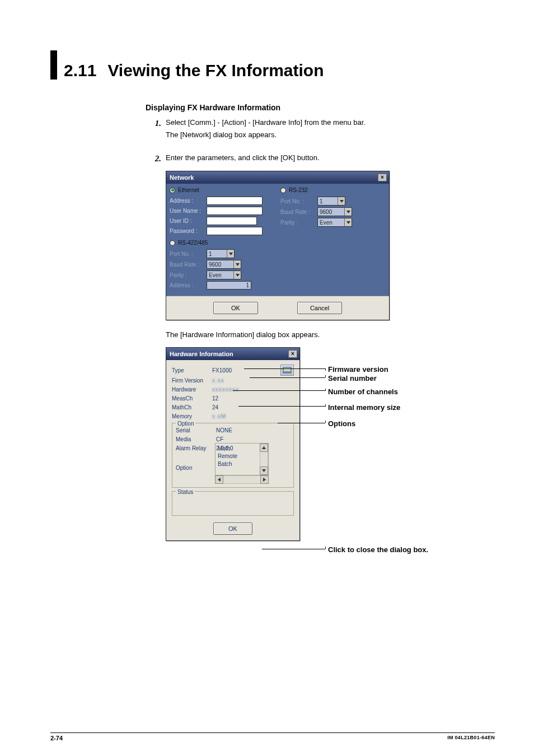 The image size is (534, 756). I want to click on ethernet-radio-label: Ethernet, so click(189, 190).